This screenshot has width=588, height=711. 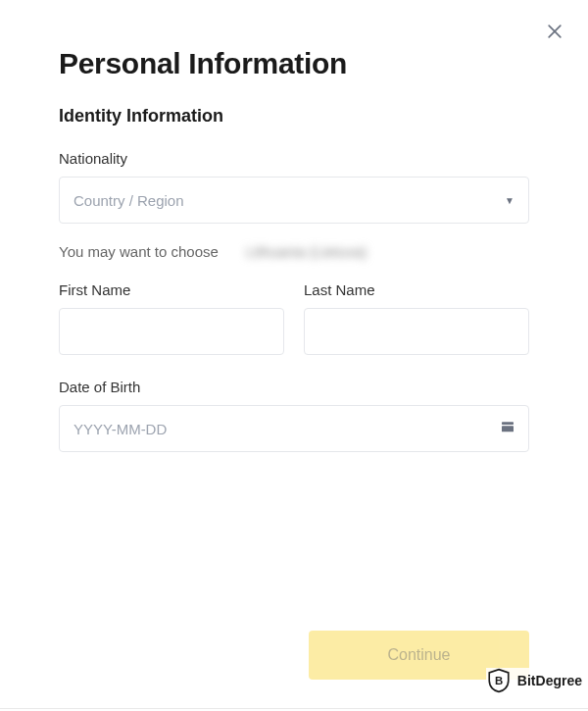 What do you see at coordinates (416, 290) in the screenshot?
I see `last-name-label: Last Name` at bounding box center [416, 290].